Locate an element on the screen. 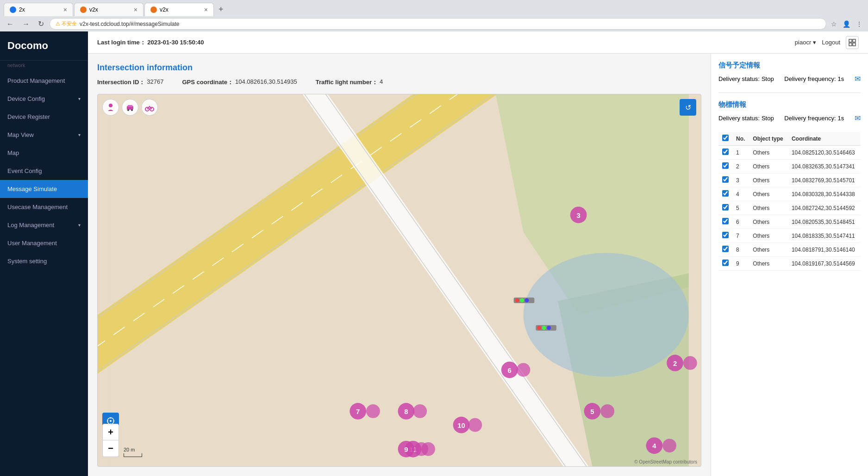  logout-button: Logout is located at coordinates (831, 43).